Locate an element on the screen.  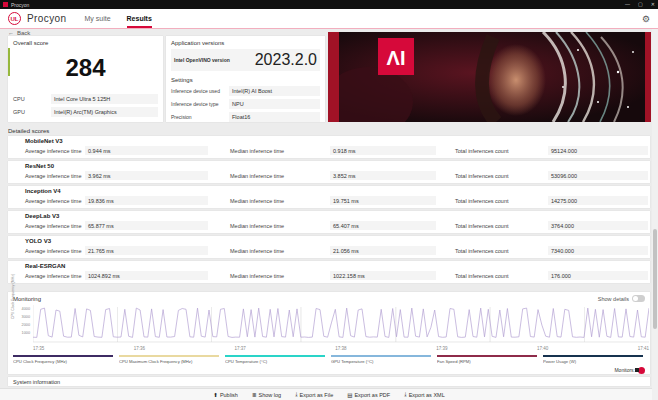
hardware-specs: CPUIntel Core Ultra 5 125HGPUIntel(R) Ar… is located at coordinates (86, 106).